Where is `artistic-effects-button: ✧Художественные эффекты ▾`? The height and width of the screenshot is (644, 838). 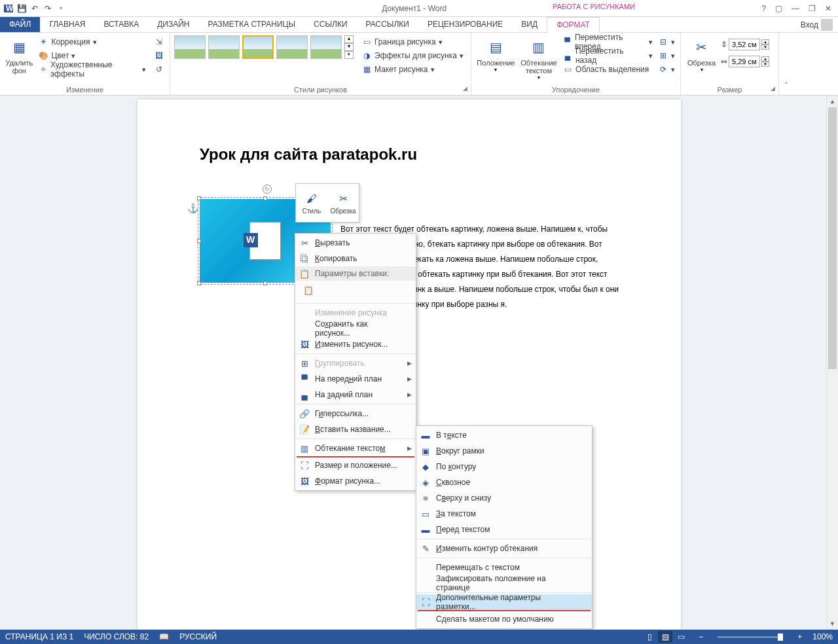
artistic-effects-button: ✧Художественные эффекты ▾ is located at coordinates (92, 69).